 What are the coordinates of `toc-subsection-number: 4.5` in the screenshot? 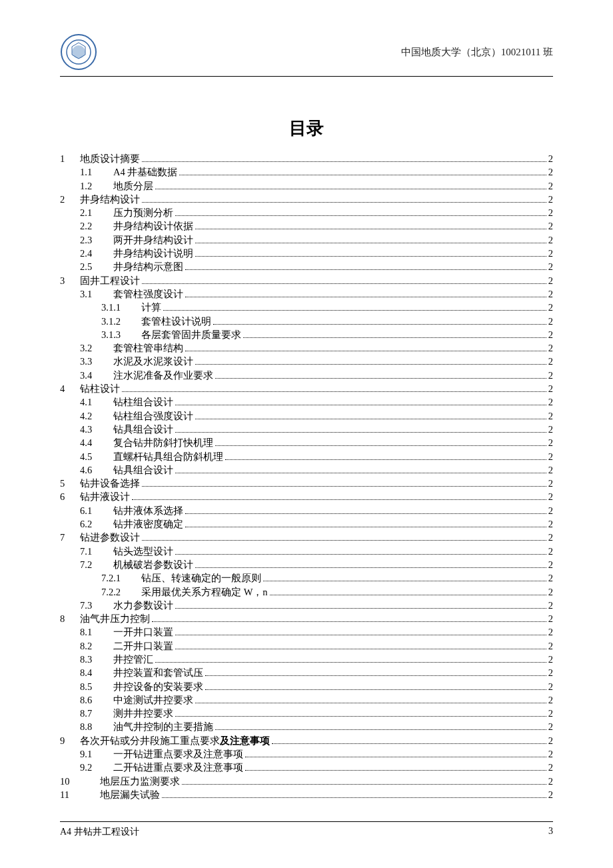 It's located at (97, 457).